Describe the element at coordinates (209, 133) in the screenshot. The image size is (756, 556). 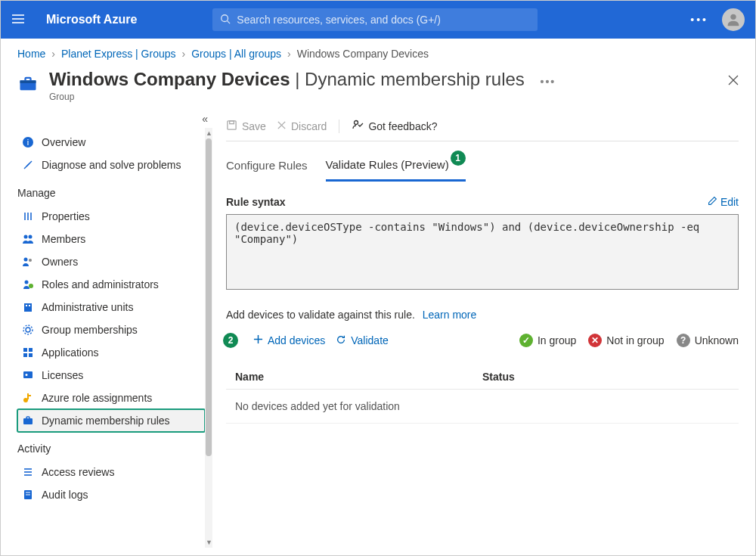
I see `scroll-up-arrow-icon: ▲` at that location.